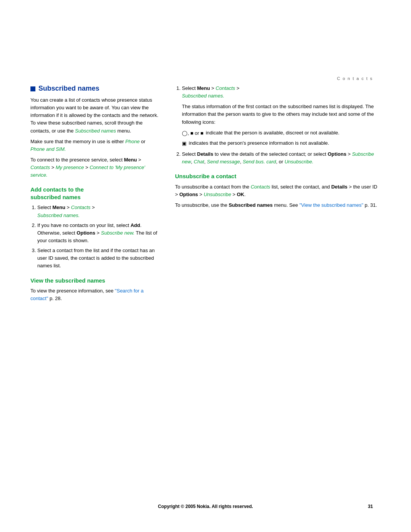 This screenshot has height=532, width=411. Describe the element at coordinates (56, 197) in the screenshot. I see `add-contacts-title-line2: subscribed names` at that location.